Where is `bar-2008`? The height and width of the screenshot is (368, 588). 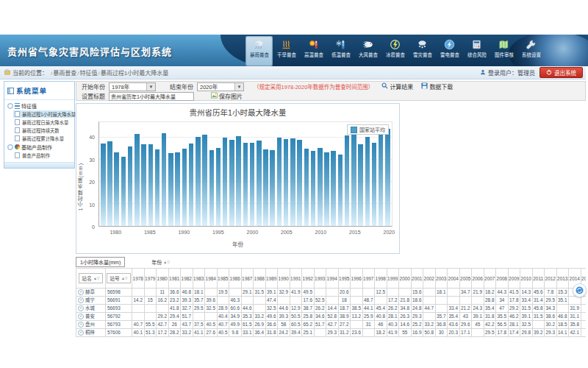 bar-2008 is located at coordinates (307, 187).